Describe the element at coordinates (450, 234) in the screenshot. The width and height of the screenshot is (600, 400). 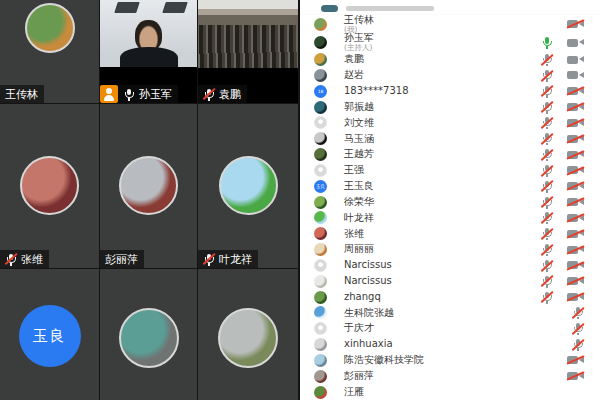
I see `participant-row: 张维` at that location.